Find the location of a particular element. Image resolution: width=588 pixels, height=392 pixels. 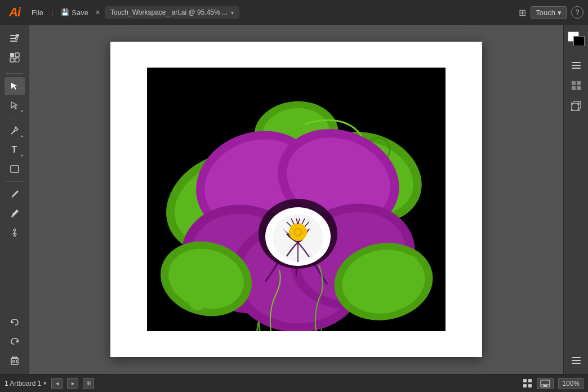

right-panel is located at coordinates (576, 199).